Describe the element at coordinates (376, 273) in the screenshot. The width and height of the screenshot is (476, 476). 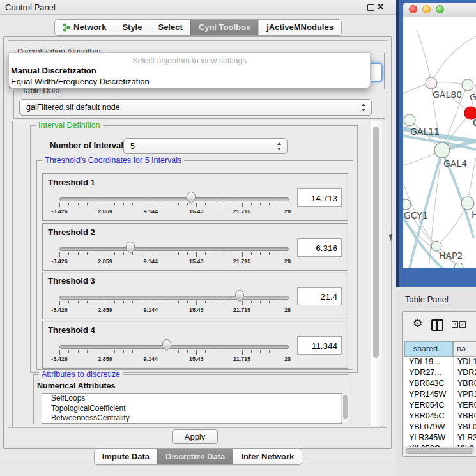
I see `settings-scrollbar` at that location.